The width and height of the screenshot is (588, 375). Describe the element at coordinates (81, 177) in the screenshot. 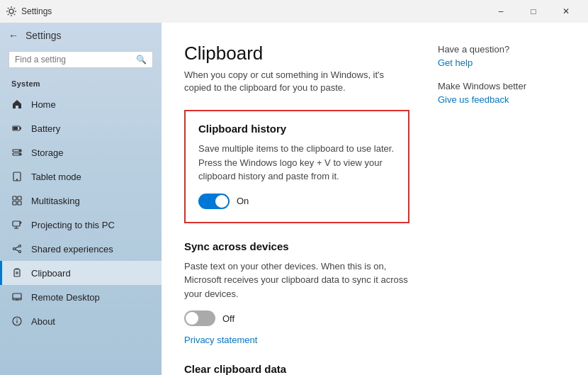

I see `sidebar-item-tablet: Tablet mode` at that location.